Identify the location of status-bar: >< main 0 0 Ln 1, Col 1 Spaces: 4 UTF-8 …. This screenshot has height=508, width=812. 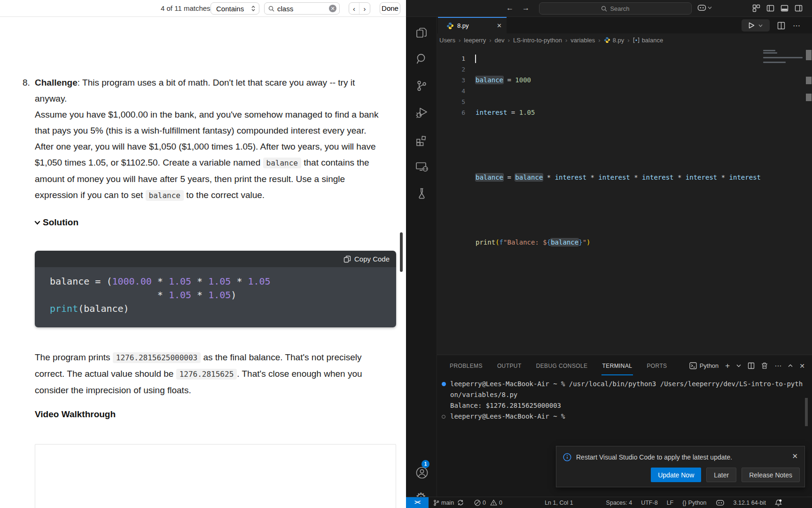
(609, 502).